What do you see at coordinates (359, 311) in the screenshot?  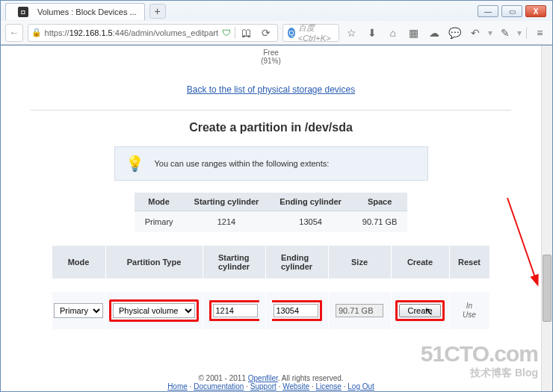 I see `size-display` at bounding box center [359, 311].